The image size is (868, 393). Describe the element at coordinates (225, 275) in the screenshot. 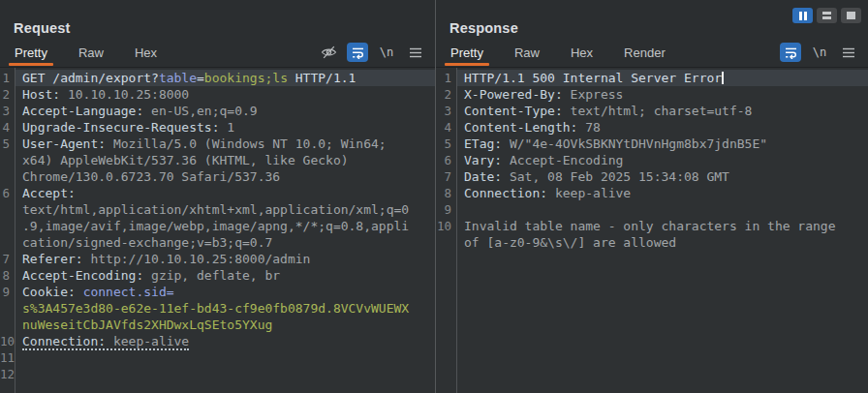

I see `code-line: Accept-Encoding: gzip, deflate, br` at that location.